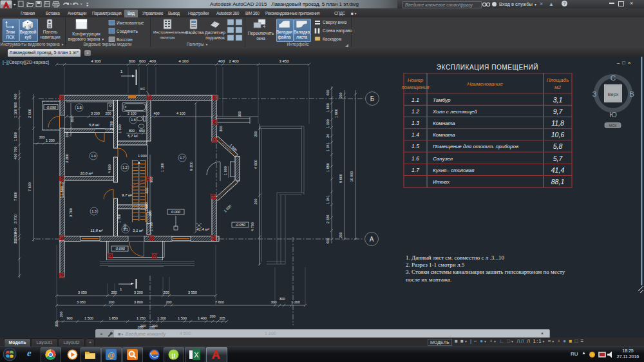 The width and height of the screenshot is (644, 362). Describe the element at coordinates (558, 146) in the screenshot. I see `svg-text: 5,8` at that location.